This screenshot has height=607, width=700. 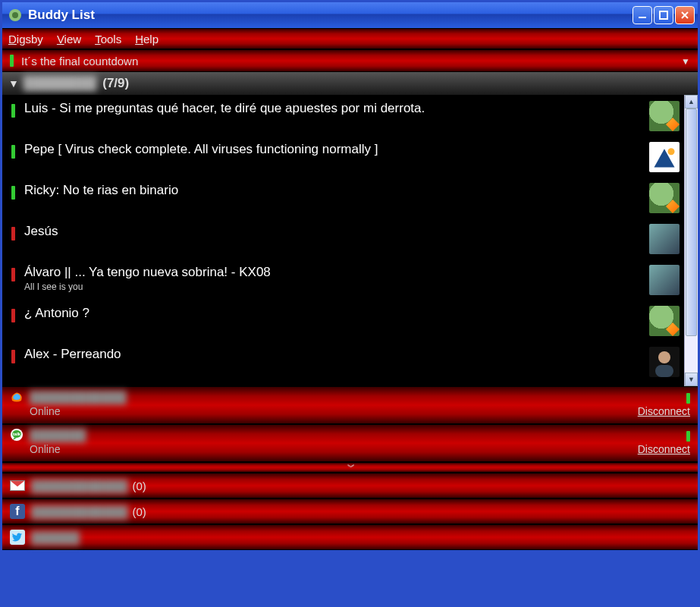 I want to click on buddy-text: Alex - Perreando, so click(x=334, y=354).